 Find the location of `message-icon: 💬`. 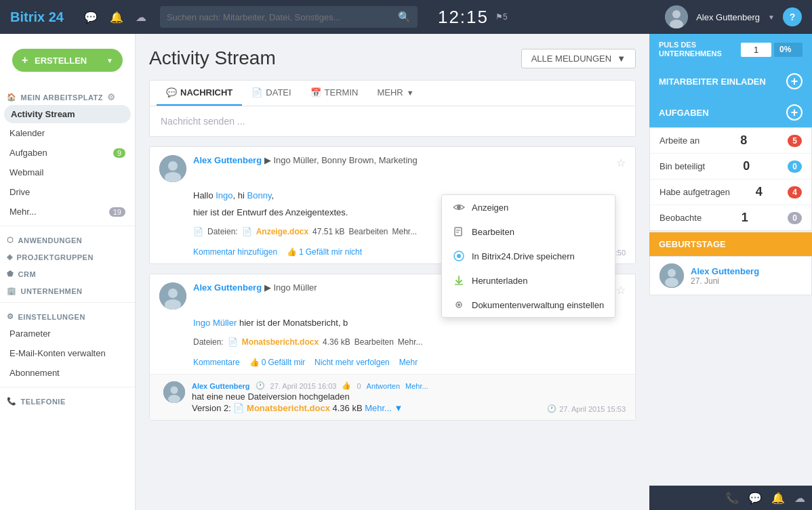

message-icon: 💬 is located at coordinates (171, 92).